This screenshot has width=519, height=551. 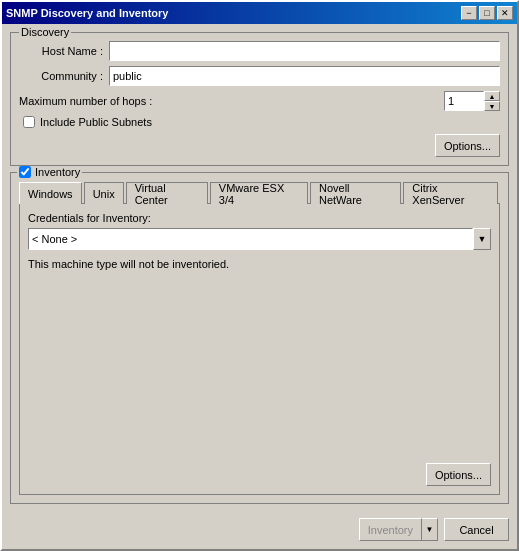 What do you see at coordinates (505, 13) in the screenshot?
I see `close-button: ✕` at bounding box center [505, 13].